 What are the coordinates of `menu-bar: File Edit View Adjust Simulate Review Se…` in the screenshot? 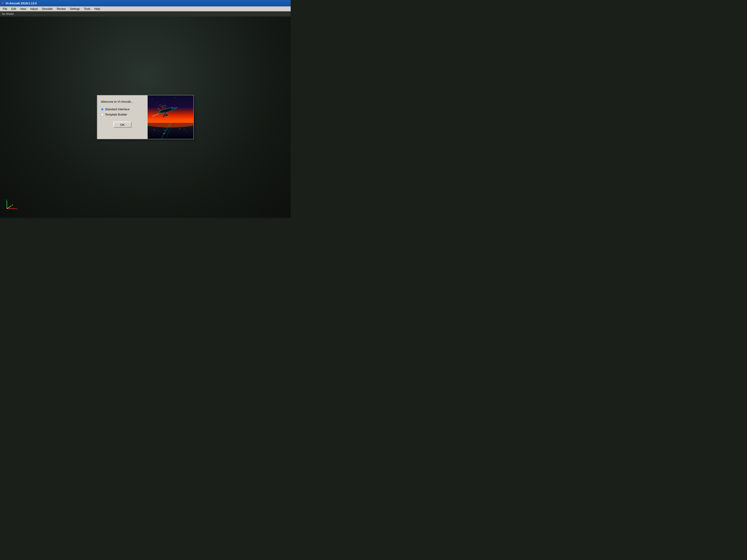 It's located at (145, 9).